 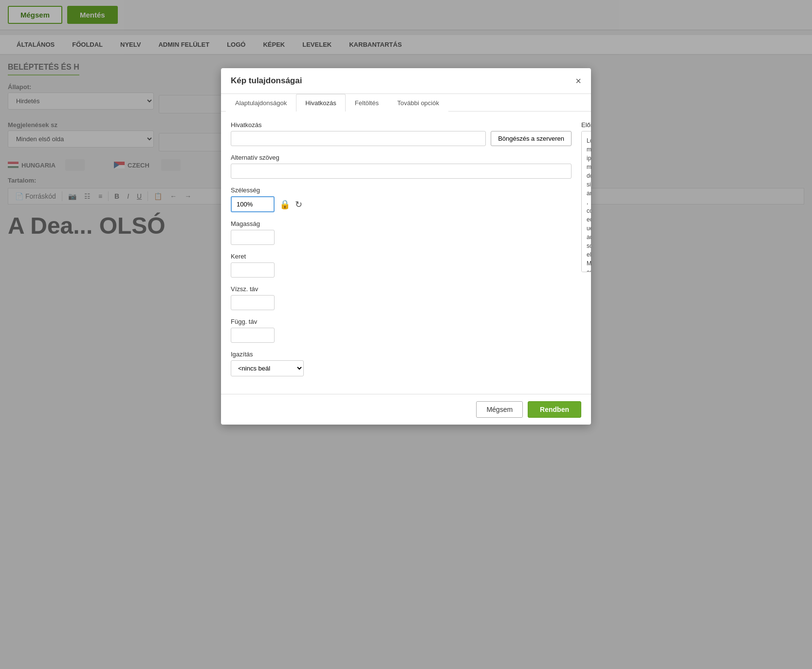 I want to click on modal-tab-tovabbi: További opciók, so click(x=418, y=103).